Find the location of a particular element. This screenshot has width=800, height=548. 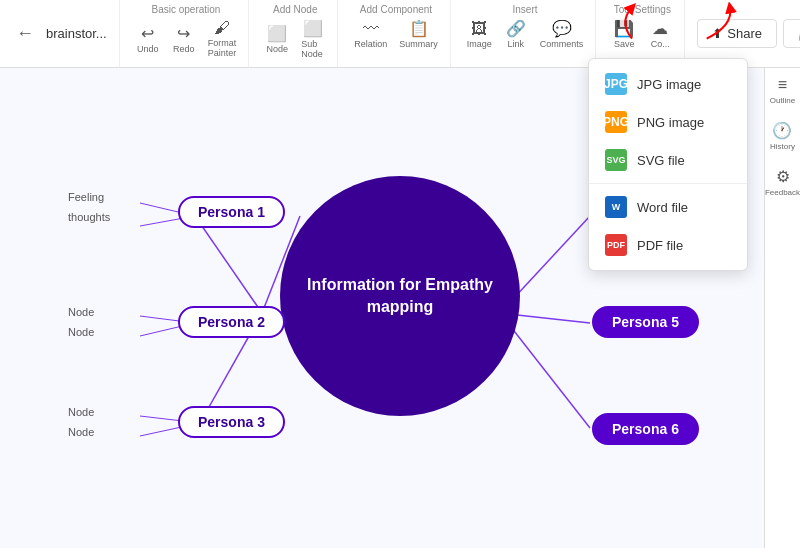

pdf-icon: PDF is located at coordinates (616, 245).